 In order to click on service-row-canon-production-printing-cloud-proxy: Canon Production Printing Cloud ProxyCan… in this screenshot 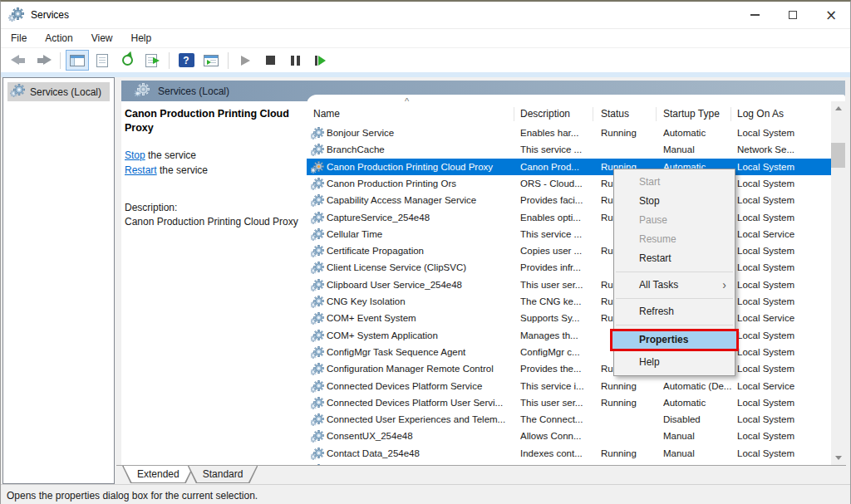, I will do `click(570, 167)`.